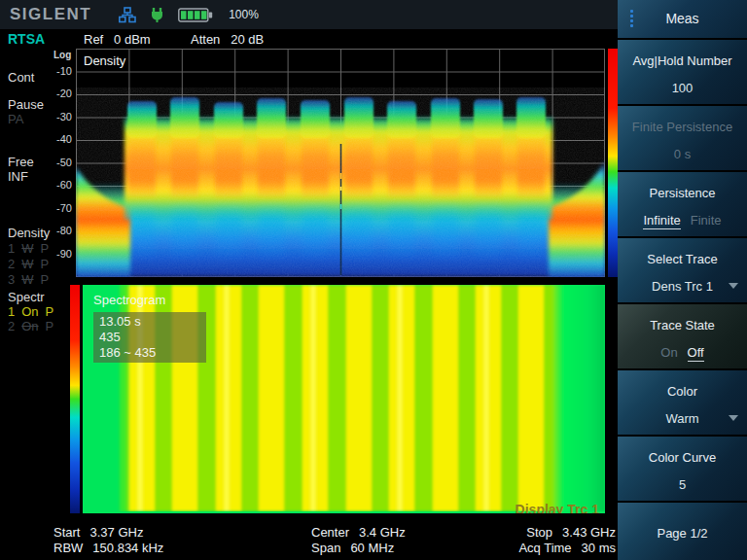 This screenshot has height=560, width=747. What do you see at coordinates (31, 311) in the screenshot?
I see `spectr-trace-1: 1 On P` at bounding box center [31, 311].